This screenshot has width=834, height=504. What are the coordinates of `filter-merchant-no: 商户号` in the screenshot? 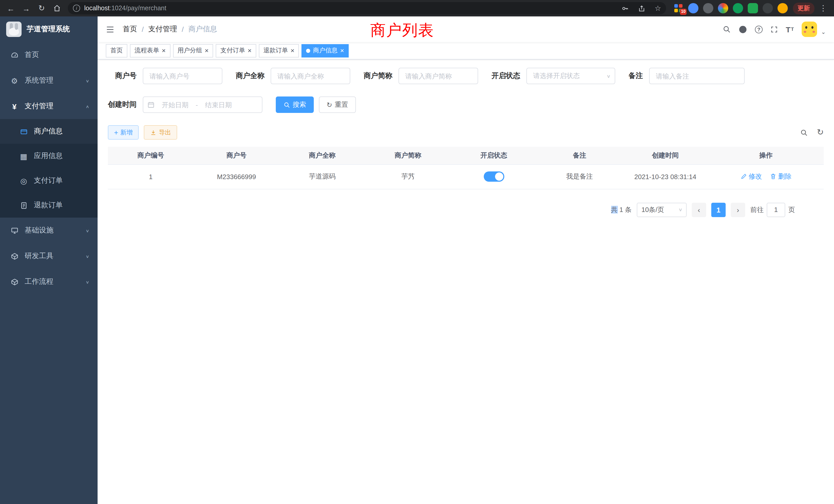 It's located at (165, 76).